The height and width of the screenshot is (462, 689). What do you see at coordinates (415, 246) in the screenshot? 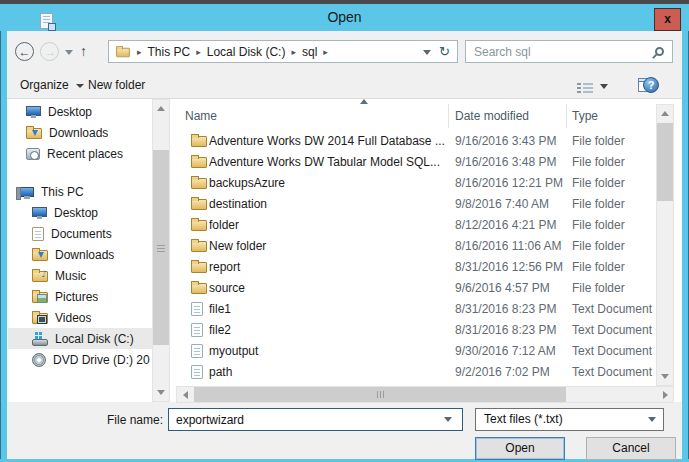
I see `file-row: New folder 8/16/2016 11:06 AM File folde…` at bounding box center [415, 246].